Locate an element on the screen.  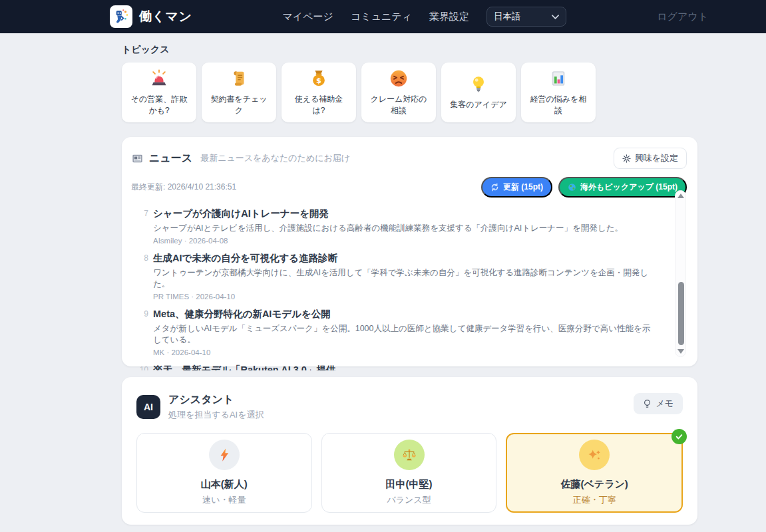
news-item: 7 シャープが介護向けAIトレーナーを開発 シャープがAIとテレビを活用し、介護… is located at coordinates (397, 226).